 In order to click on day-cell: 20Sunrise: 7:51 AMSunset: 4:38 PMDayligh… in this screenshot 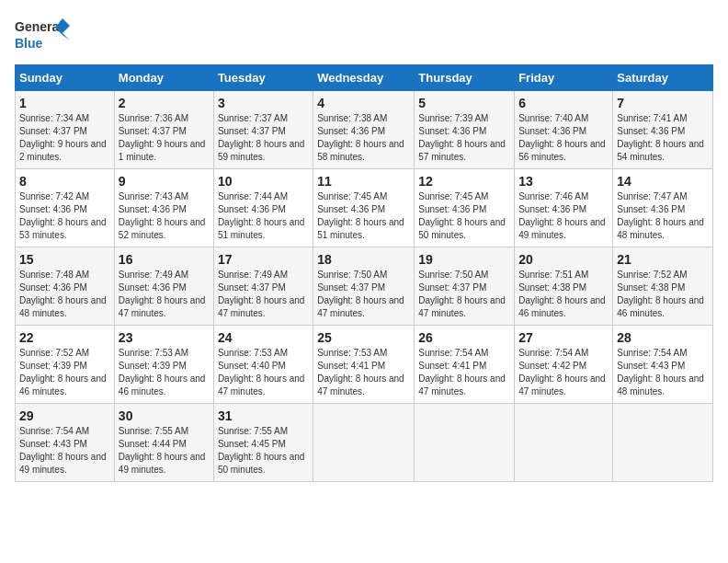, I will do `click(564, 287)`.